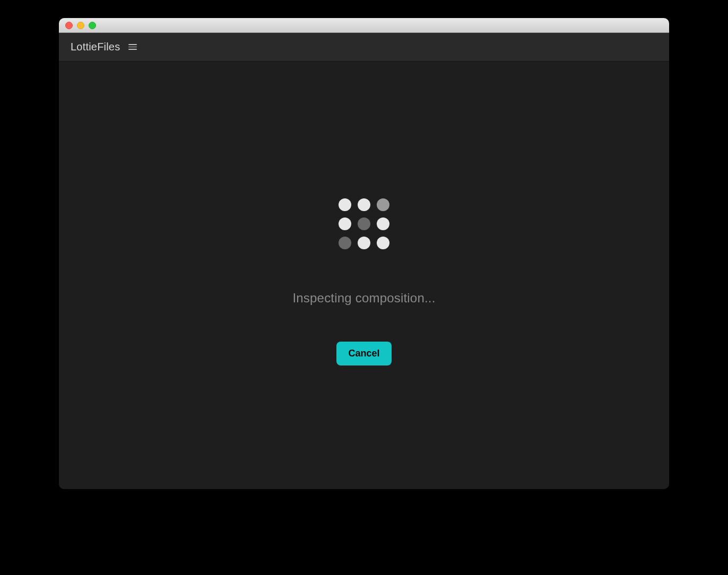 This screenshot has height=575, width=728. What do you see at coordinates (364, 47) in the screenshot?
I see `app-header: LottieFiles` at bounding box center [364, 47].